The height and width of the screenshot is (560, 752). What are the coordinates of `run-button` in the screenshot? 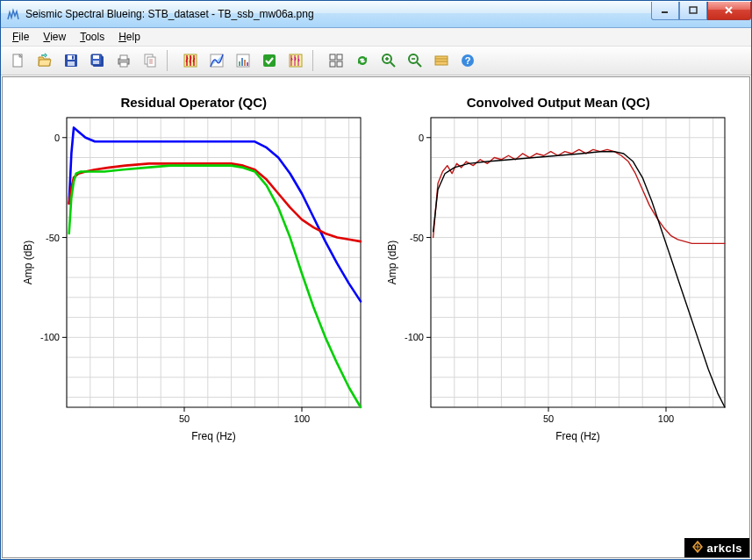 It's located at (269, 61).